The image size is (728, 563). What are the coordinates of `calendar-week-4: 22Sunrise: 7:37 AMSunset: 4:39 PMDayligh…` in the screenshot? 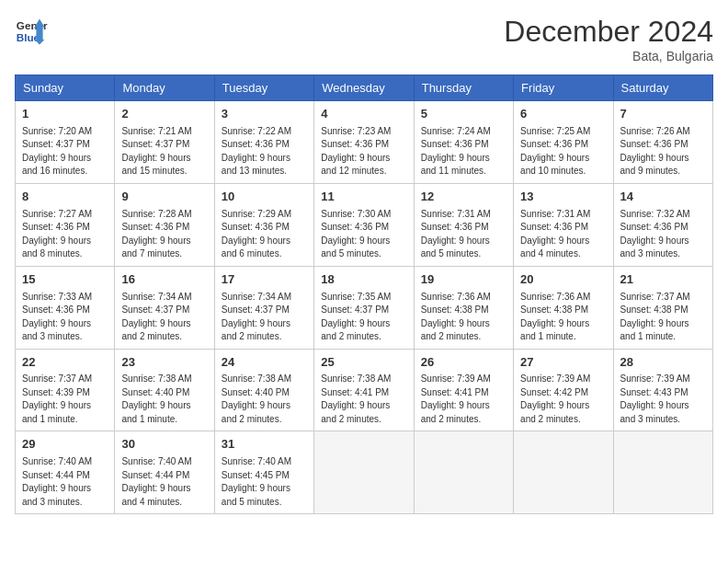 It's located at (364, 390).